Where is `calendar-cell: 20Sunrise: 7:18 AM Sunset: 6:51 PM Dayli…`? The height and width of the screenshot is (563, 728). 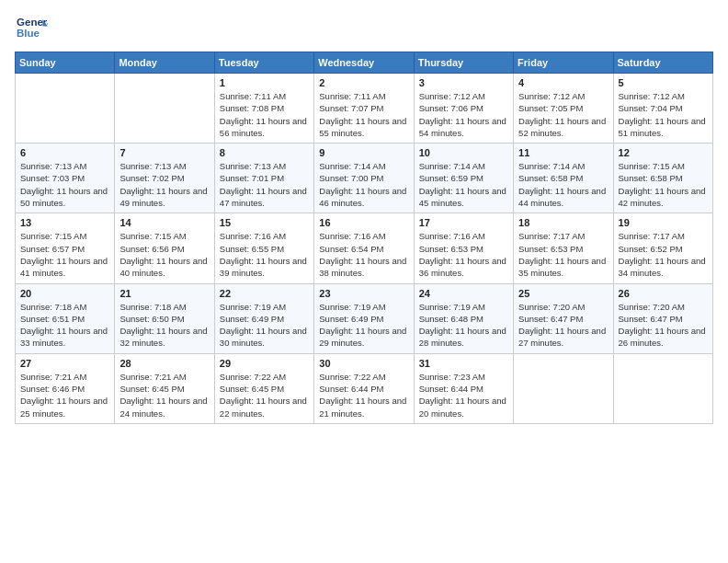 calendar-cell: 20Sunrise: 7:18 AM Sunset: 6:51 PM Dayli… is located at coordinates (65, 318).